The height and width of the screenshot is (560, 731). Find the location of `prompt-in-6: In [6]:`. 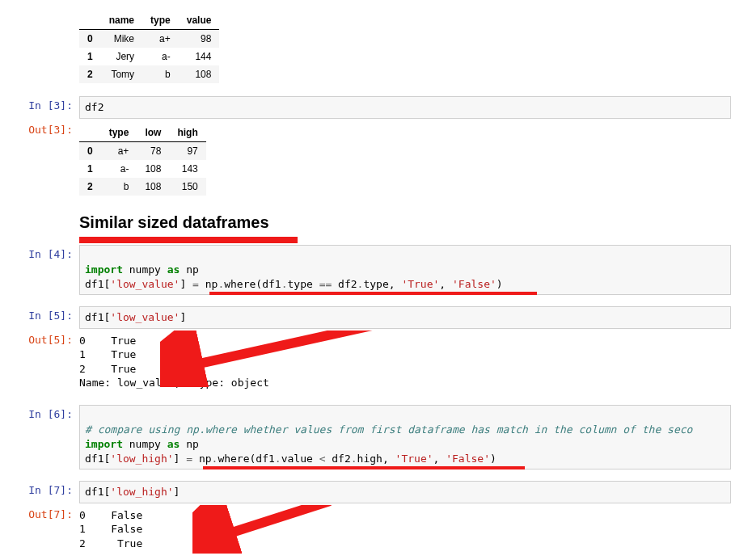

prompt-in-6: In [6]: is located at coordinates (40, 412).